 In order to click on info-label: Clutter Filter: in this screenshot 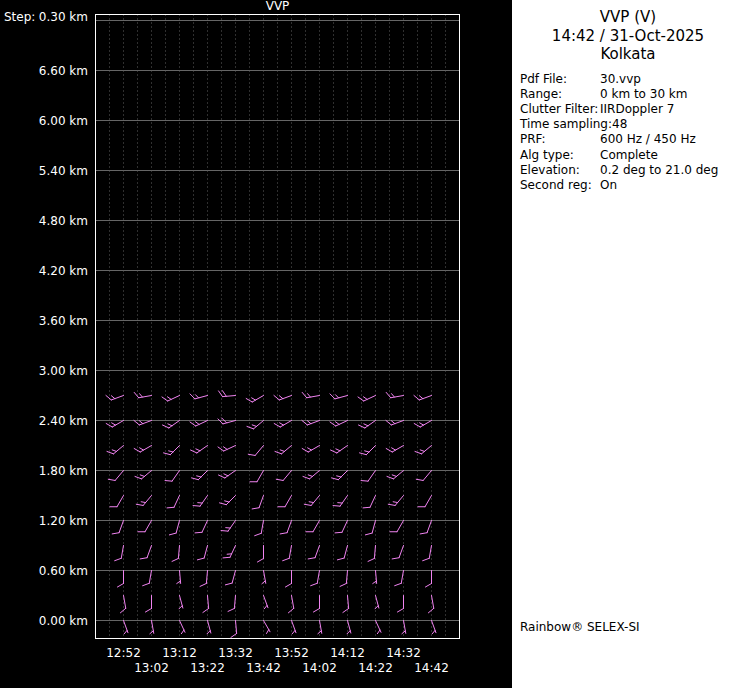, I will do `click(560, 110)`.